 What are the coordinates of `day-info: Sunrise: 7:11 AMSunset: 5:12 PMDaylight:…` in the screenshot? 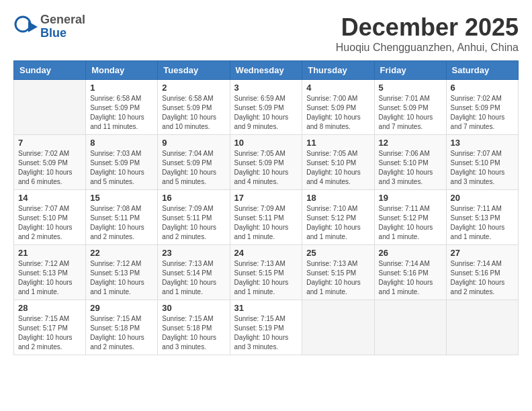 It's located at (410, 223).